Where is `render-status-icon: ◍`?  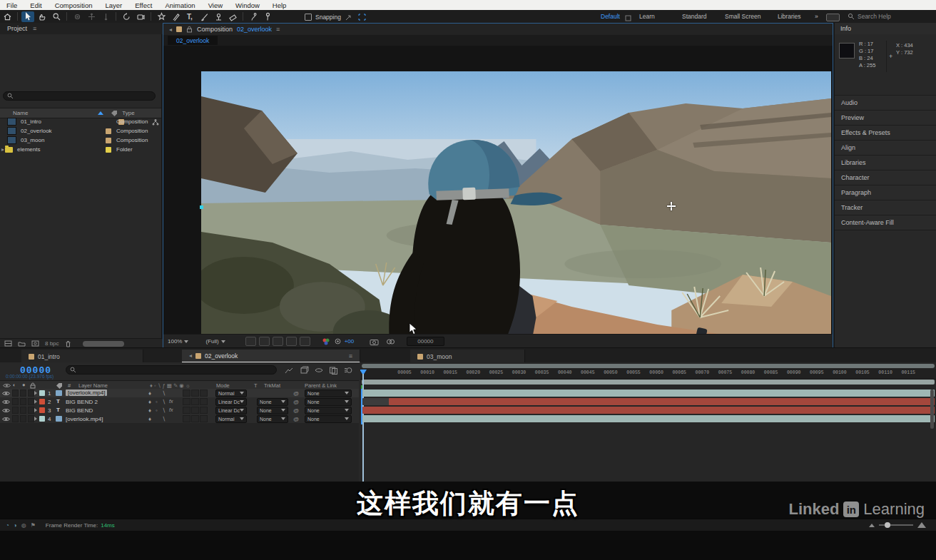
render-status-icon: ◍ is located at coordinates (24, 525).